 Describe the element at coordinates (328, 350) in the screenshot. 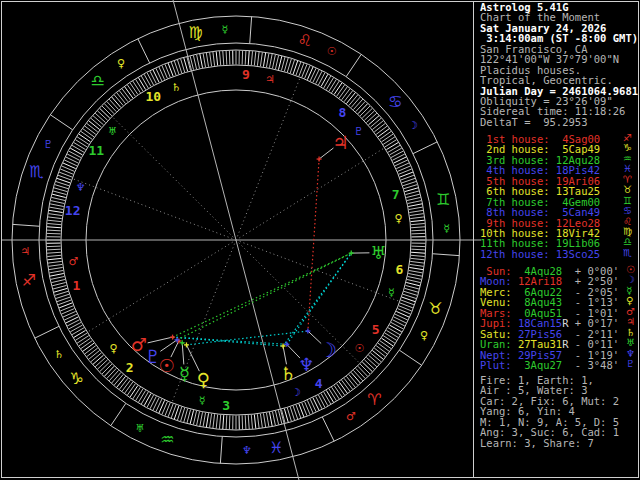

I see `planet-glyph-icon: ☽` at that location.